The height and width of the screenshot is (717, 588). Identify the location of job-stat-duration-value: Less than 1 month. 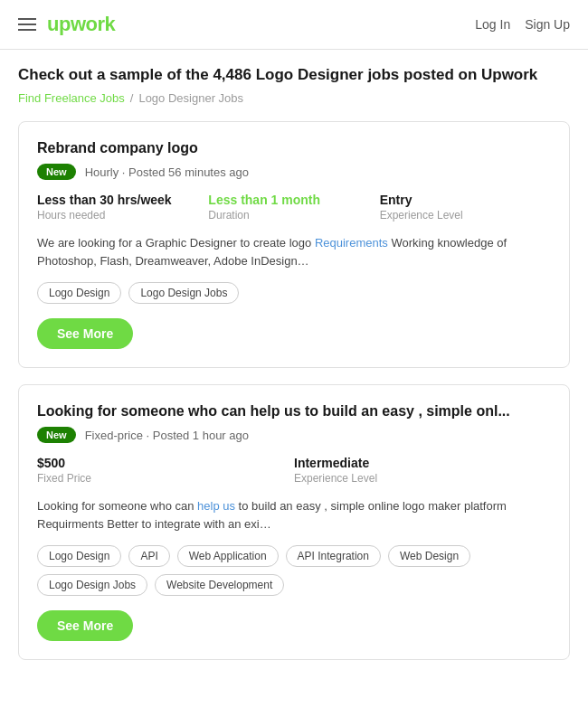
(293, 200).